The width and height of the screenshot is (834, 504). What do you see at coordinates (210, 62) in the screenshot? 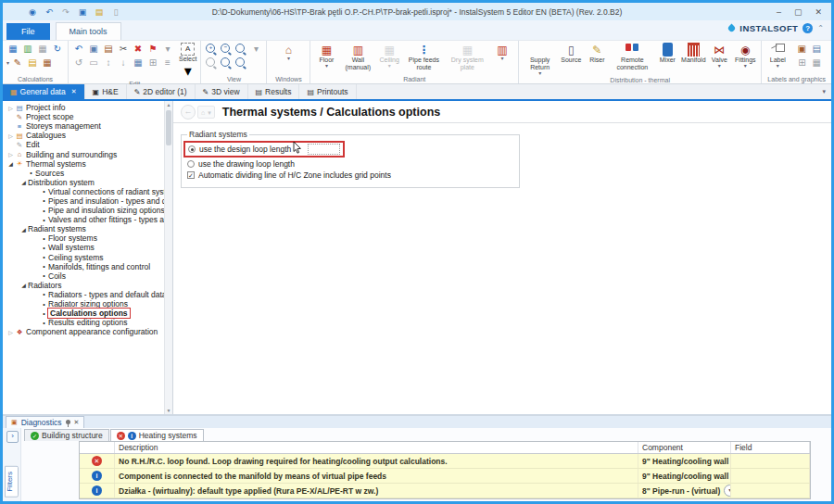
I see `pan-icon` at bounding box center [210, 62].